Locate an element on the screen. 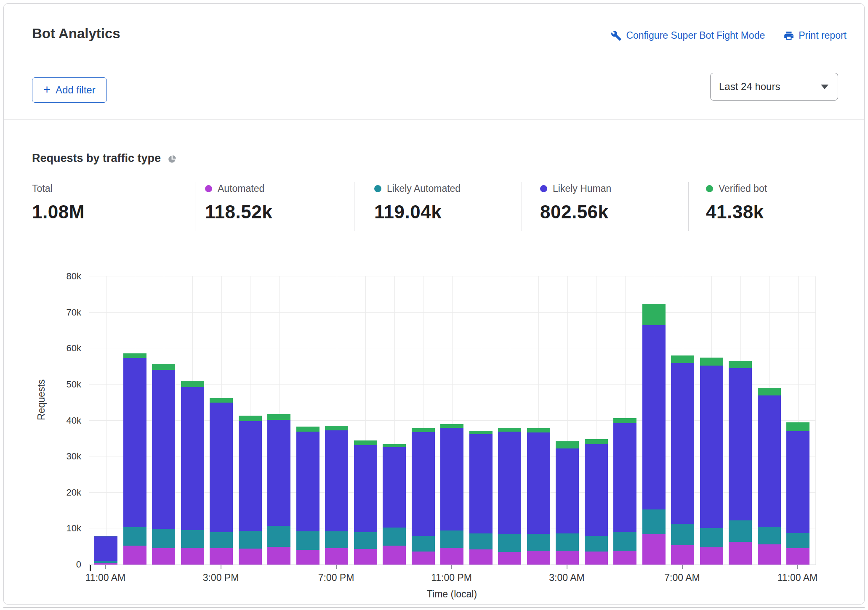 The image size is (868, 610). stacked-bar-1-00-am is located at coordinates (509, 496).